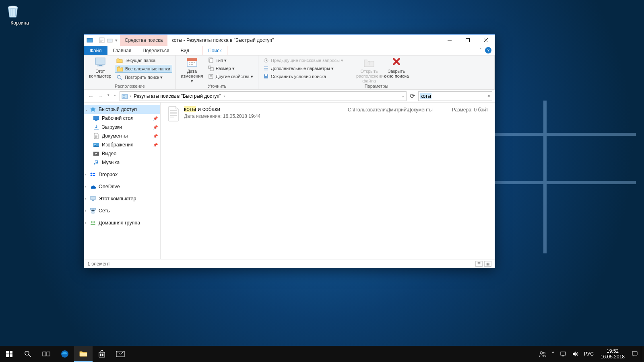  Describe the element at coordinates (403, 96) in the screenshot. I see `addr-dropdown-icon: ⌄` at that location.